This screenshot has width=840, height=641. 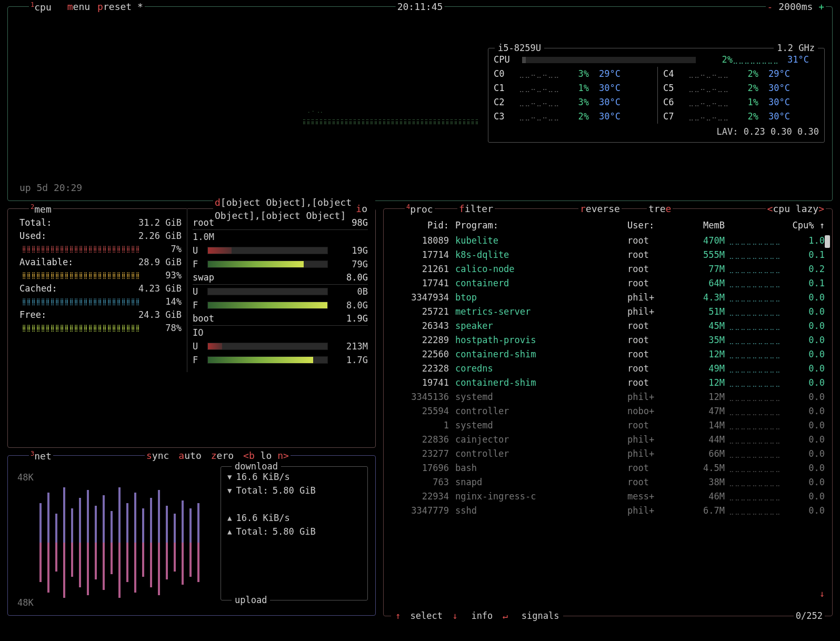 I want to click on proc-row: 23277 controller phil+ 66M ⣀⣀⣀⣀⣀⣀⣀⣀⣀ 0.0, so click(x=608, y=454).